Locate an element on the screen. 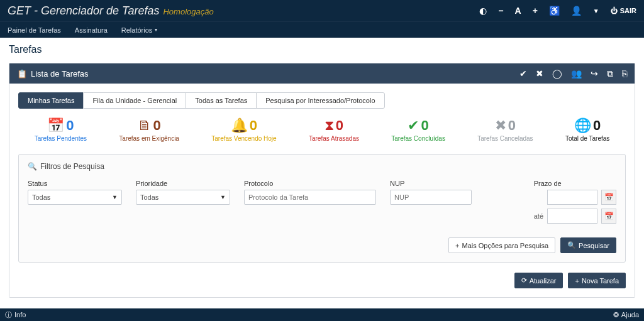 The width and height of the screenshot is (644, 321). tab-minhas-tarefas: Minhas Tarefas is located at coordinates (51, 101).